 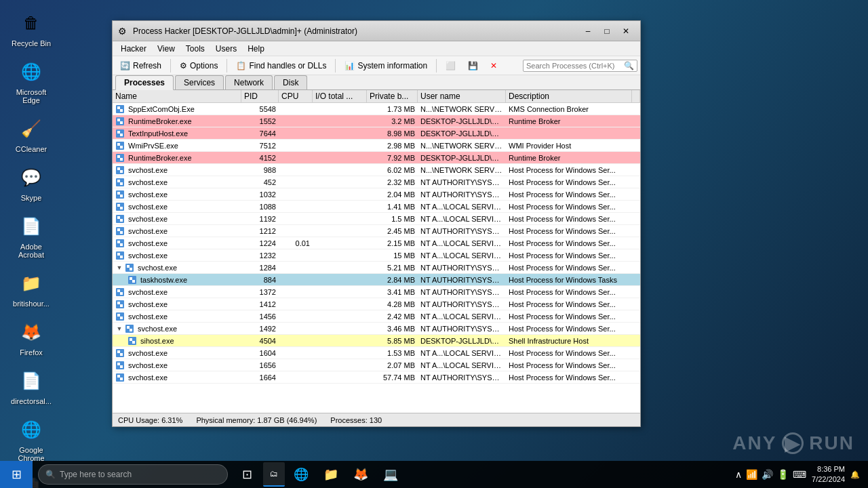 I want to click on col-header-name: Name, so click(x=177, y=96).